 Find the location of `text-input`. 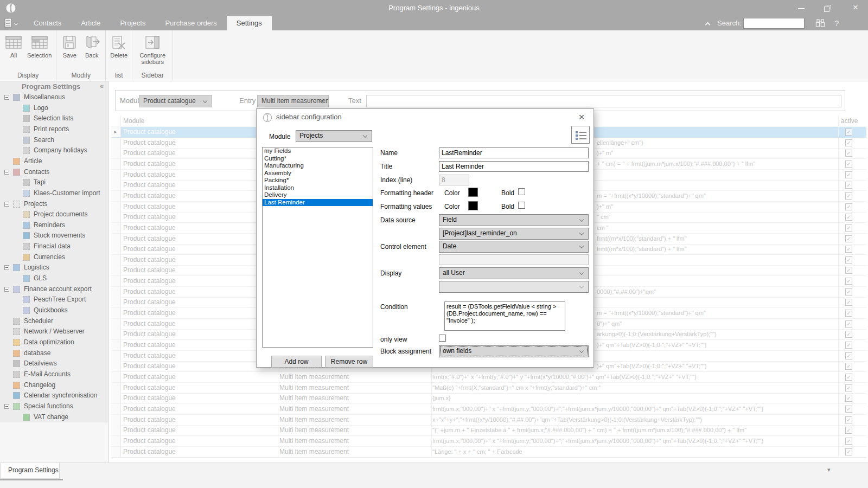

text-input is located at coordinates (604, 101).